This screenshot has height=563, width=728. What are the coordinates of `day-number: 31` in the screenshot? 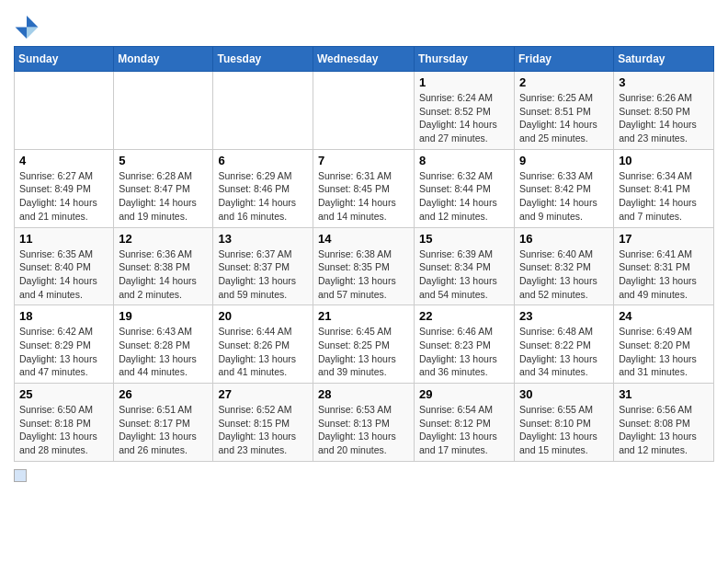 It's located at (664, 394).